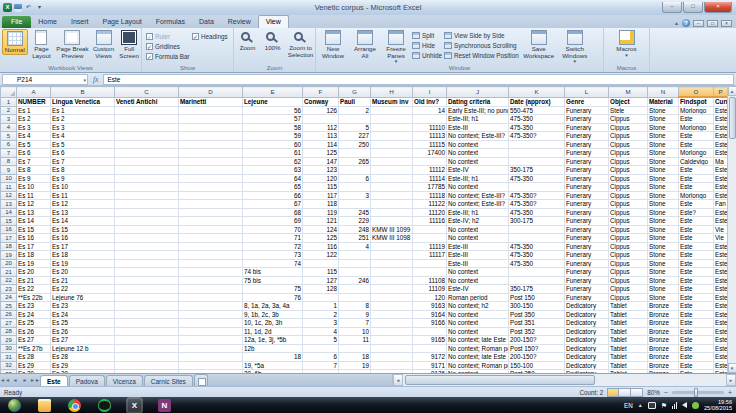  What do you see at coordinates (637, 392) in the screenshot?
I see `page-break-shortcut` at bounding box center [637, 392].